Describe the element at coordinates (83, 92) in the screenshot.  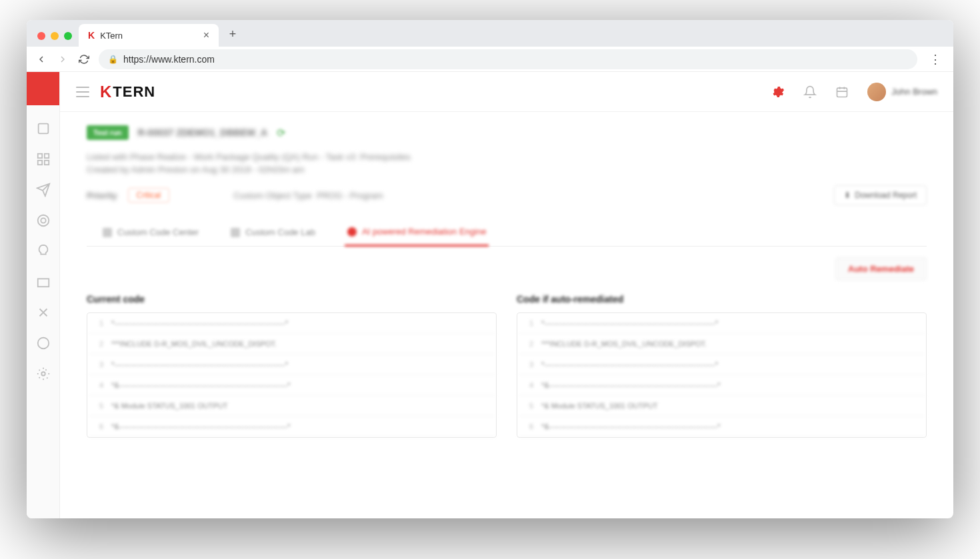
I see `menu-toggle-button` at that location.